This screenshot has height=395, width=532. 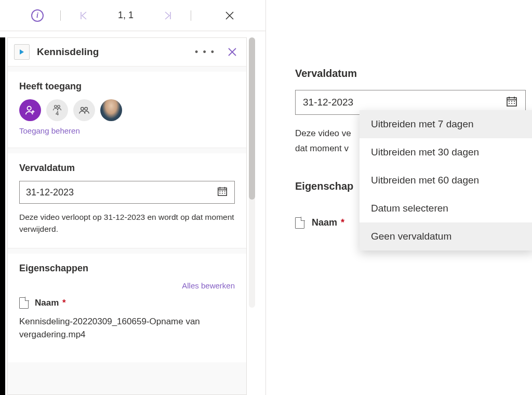 I want to click on last-item-button, so click(x=168, y=16).